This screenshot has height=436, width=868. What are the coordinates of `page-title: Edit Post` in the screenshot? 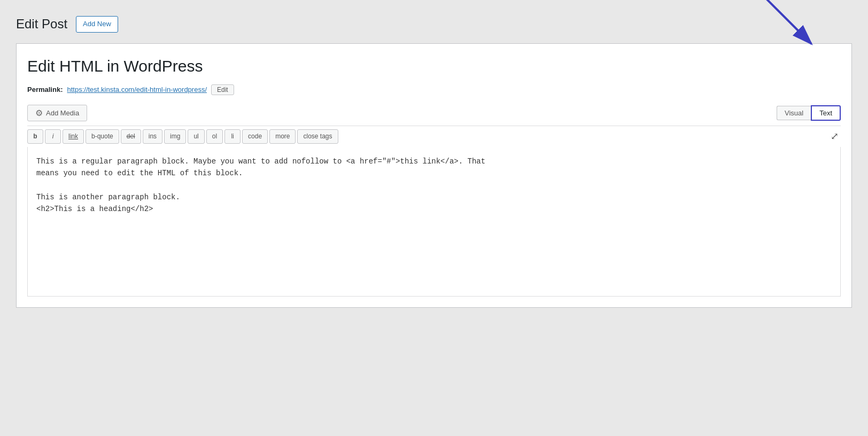 It's located at (42, 24).